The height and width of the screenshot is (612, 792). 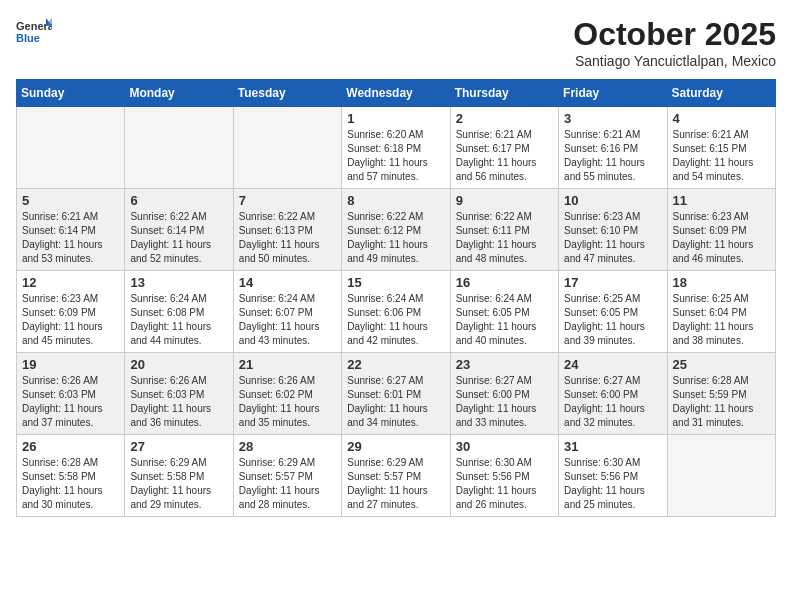 What do you see at coordinates (613, 476) in the screenshot?
I see `calendar-day-cell: 31Sunrise: 6:30 AM Sunset: 5:56 PM Dayli…` at bounding box center [613, 476].